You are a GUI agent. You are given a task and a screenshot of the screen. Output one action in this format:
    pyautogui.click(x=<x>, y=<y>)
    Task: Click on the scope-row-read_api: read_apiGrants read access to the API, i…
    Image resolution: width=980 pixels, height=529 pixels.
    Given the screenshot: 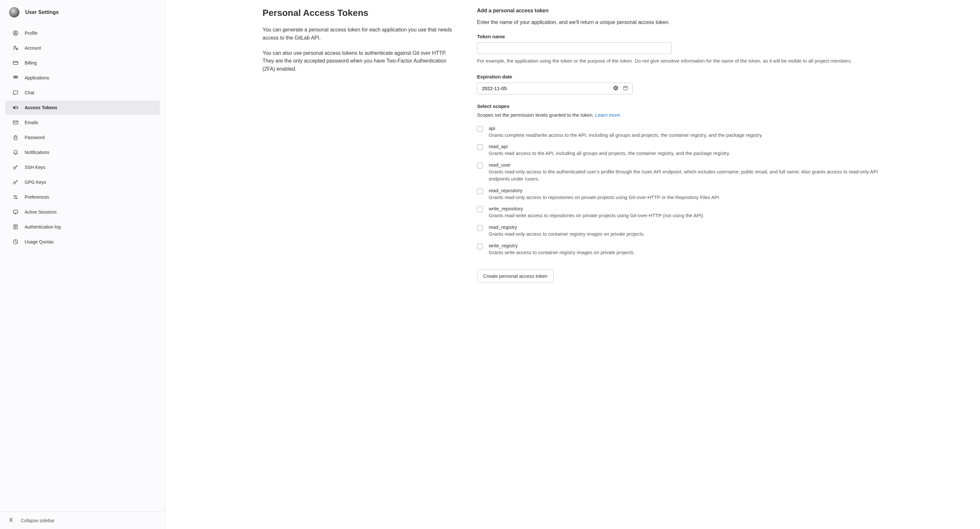 What is the action you would take?
    pyautogui.click(x=688, y=150)
    